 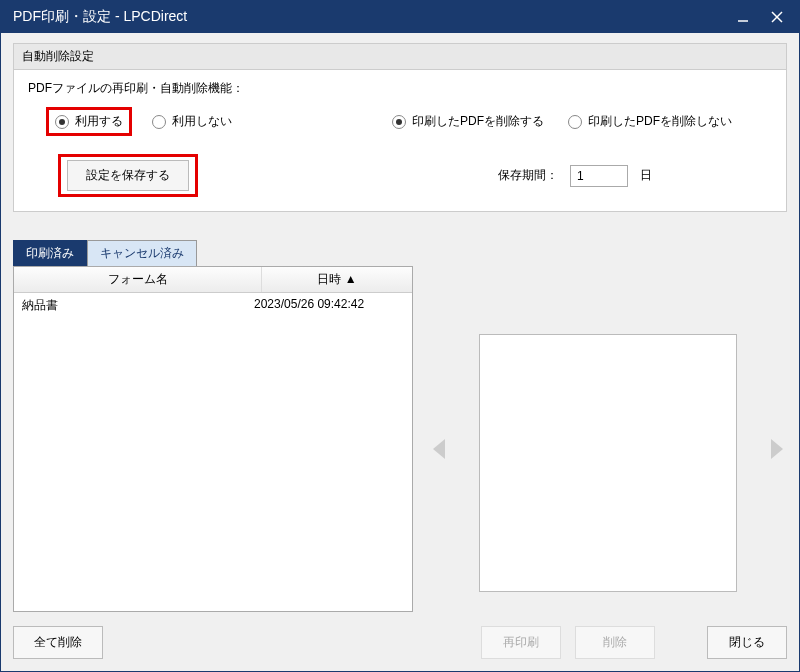 What do you see at coordinates (439, 449) in the screenshot?
I see `preview-prev-button` at bounding box center [439, 449].